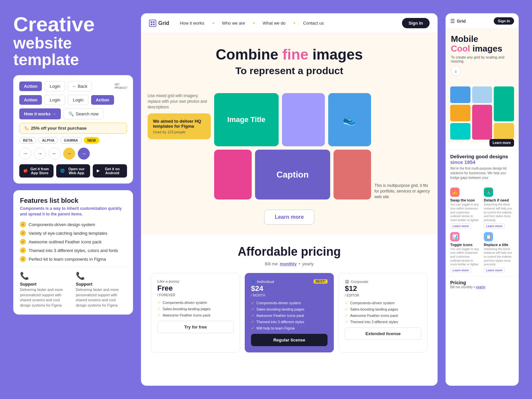  Describe the element at coordinates (73, 154) in the screenshot. I see `arrows-row: → → ← → →` at that location.